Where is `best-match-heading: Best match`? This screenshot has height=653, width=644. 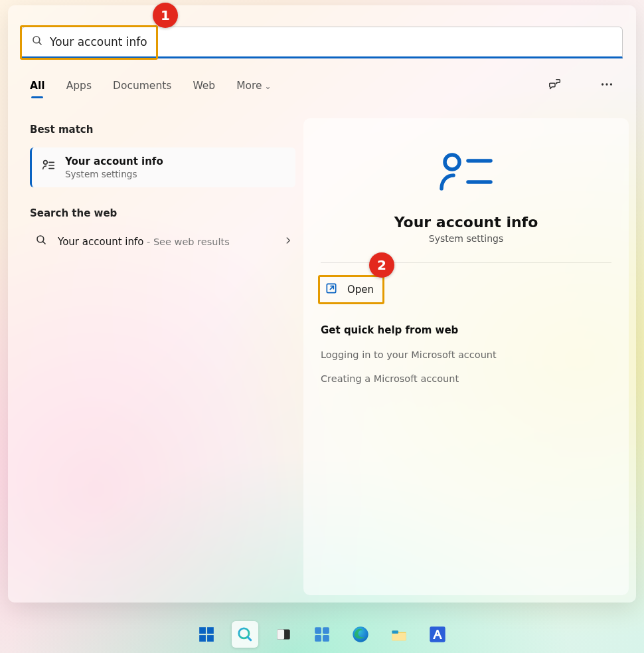 best-match-heading: Best match is located at coordinates (163, 130).